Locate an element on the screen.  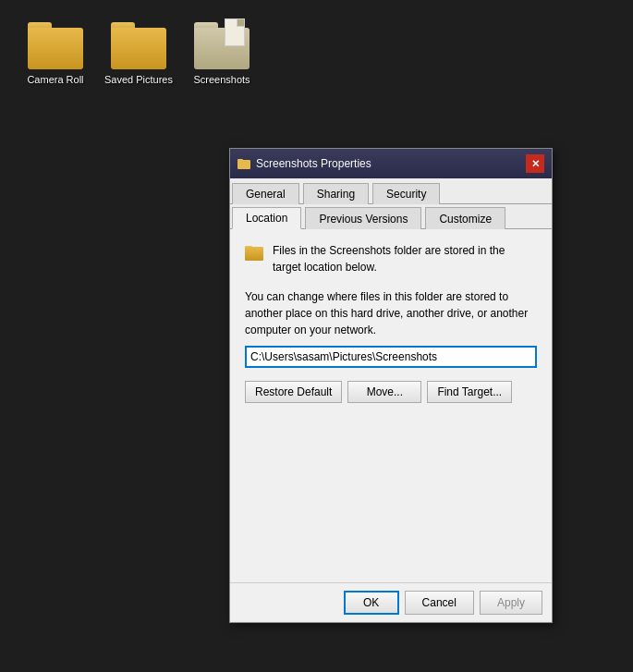
move-button: Move... is located at coordinates (384, 392).